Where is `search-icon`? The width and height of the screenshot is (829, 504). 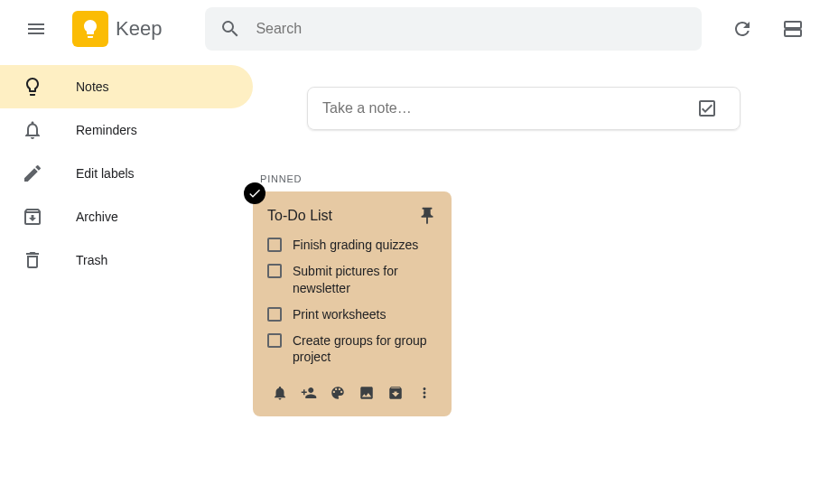 search-icon is located at coordinates (230, 29).